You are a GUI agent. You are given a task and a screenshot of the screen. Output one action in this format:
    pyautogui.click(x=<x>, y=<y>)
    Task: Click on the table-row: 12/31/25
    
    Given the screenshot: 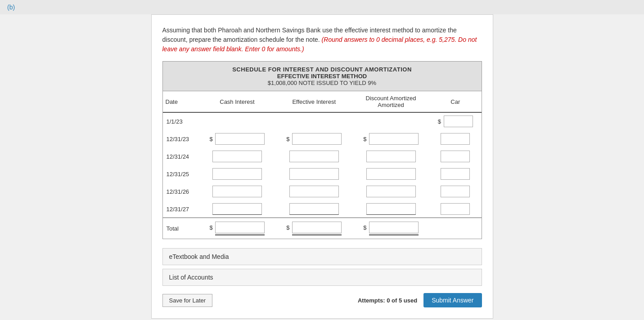 What is the action you would take?
    pyautogui.click(x=322, y=174)
    